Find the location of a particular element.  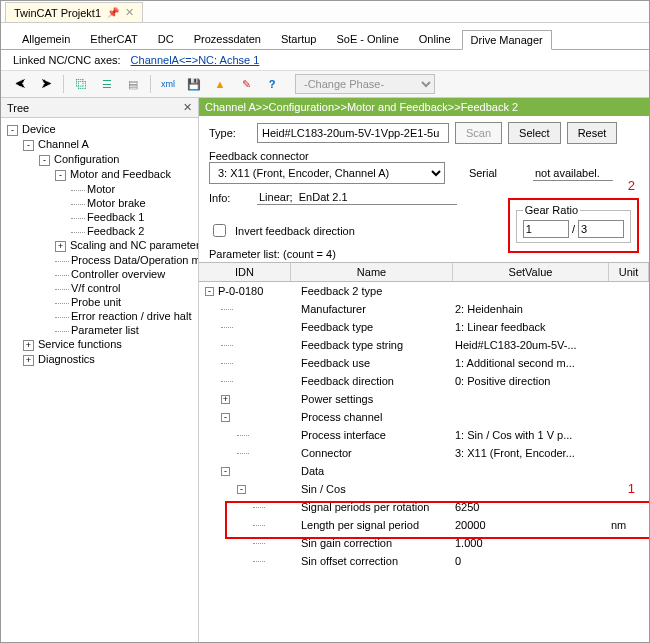

param-row: -Data is located at coordinates (427, 471).